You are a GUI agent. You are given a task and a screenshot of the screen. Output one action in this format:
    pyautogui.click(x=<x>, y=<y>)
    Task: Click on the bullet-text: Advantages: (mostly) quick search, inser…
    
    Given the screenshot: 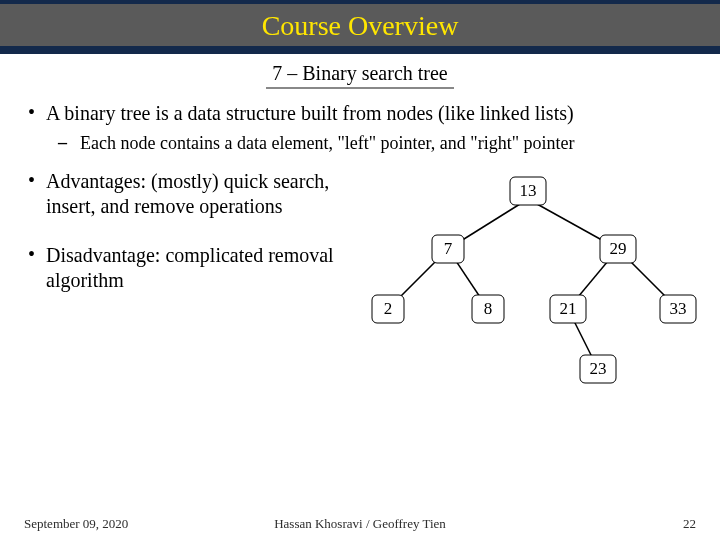 What is the action you would take?
    pyautogui.click(x=197, y=194)
    